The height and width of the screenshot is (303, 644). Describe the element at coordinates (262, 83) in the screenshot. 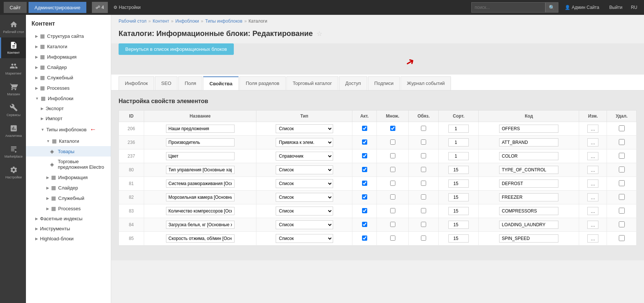

I see `tab-section-fields: Поля разделов` at that location.